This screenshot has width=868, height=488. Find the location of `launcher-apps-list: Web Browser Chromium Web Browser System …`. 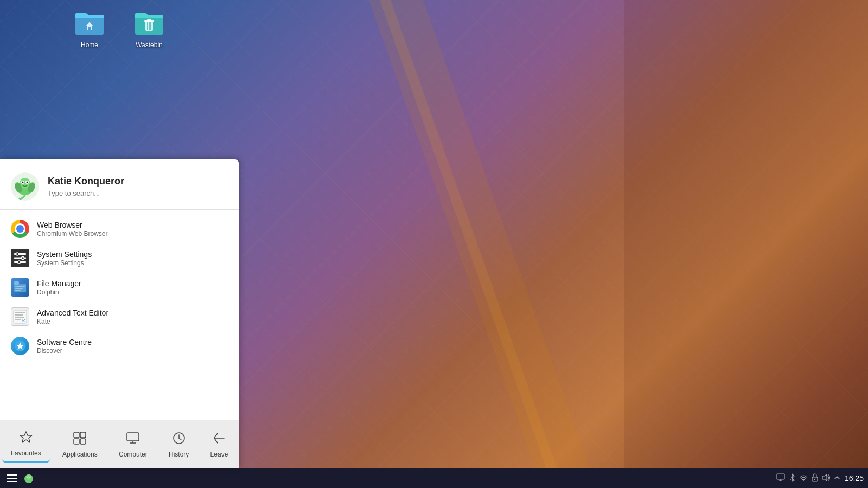

launcher-apps-list: Web Browser Chromium Web Browser System … is located at coordinates (119, 314).